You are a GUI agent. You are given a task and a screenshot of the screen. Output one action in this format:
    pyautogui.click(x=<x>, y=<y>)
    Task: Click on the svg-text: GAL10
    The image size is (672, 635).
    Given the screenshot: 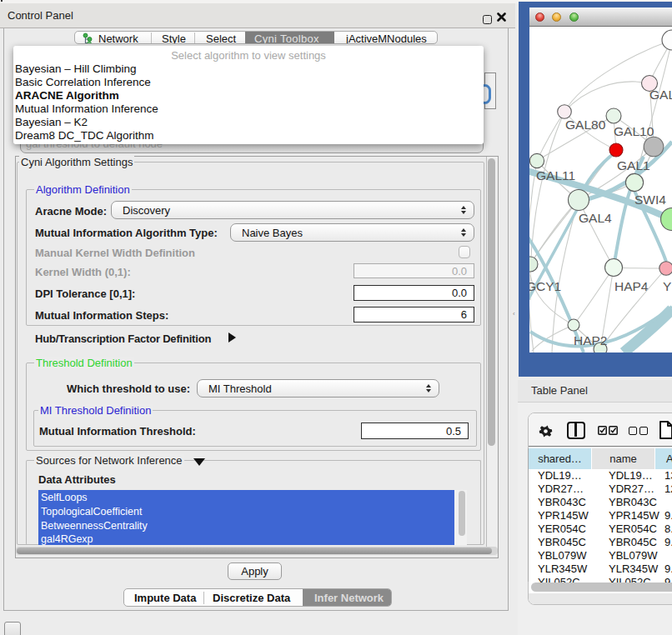 What is the action you would take?
    pyautogui.click(x=634, y=132)
    